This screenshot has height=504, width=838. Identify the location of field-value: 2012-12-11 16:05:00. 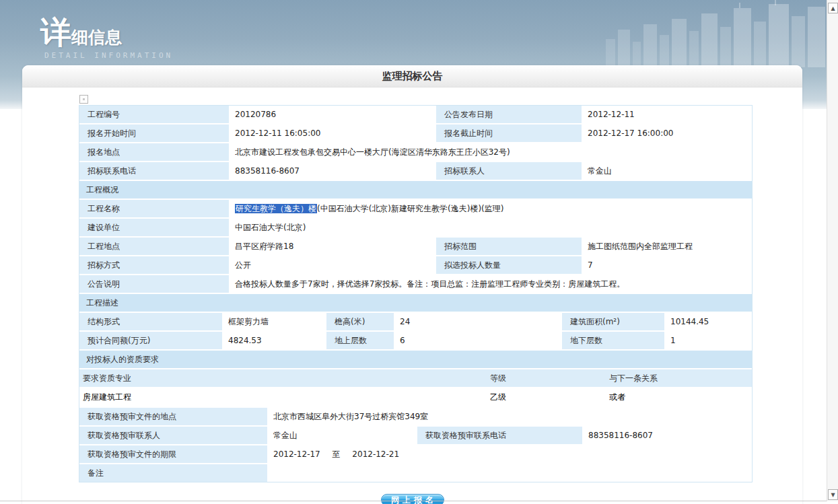
(333, 133).